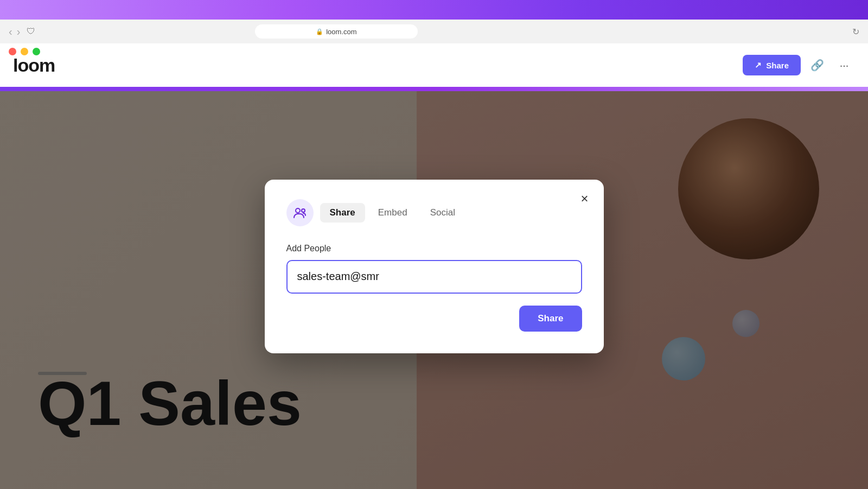 The height and width of the screenshot is (489, 868). What do you see at coordinates (434, 266) in the screenshot?
I see `share-modal: × Share Embed Social` at bounding box center [434, 266].